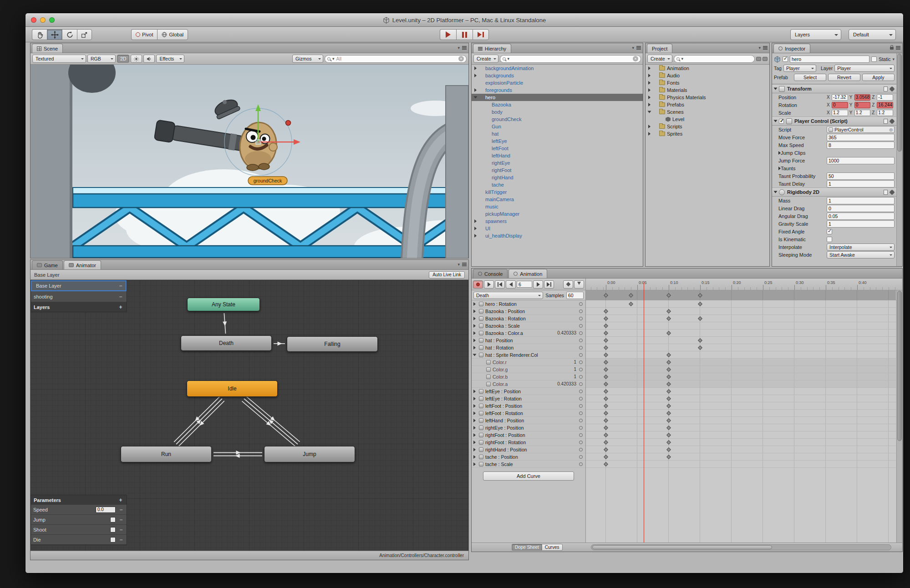 The image size is (910, 588). Describe the element at coordinates (687, 384) in the screenshot. I see `anim-row-color-a: Color.a0.420333` at that location.